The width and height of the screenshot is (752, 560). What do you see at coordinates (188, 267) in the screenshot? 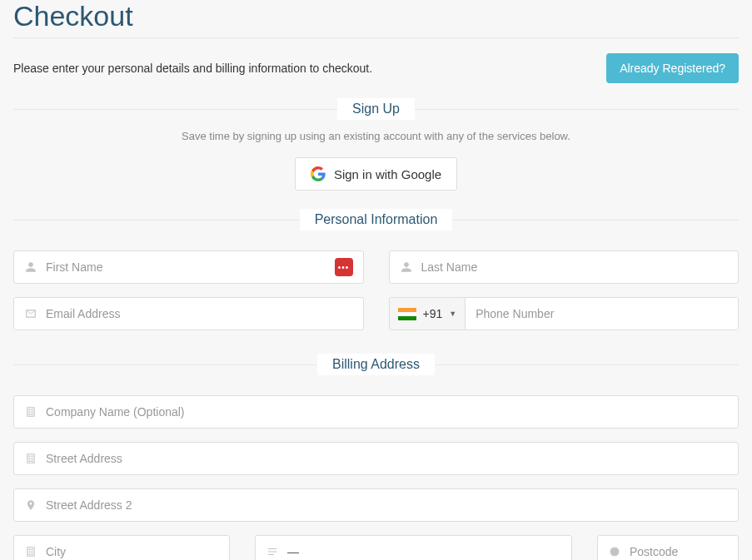
I see `first-name-field: •••` at bounding box center [188, 267].